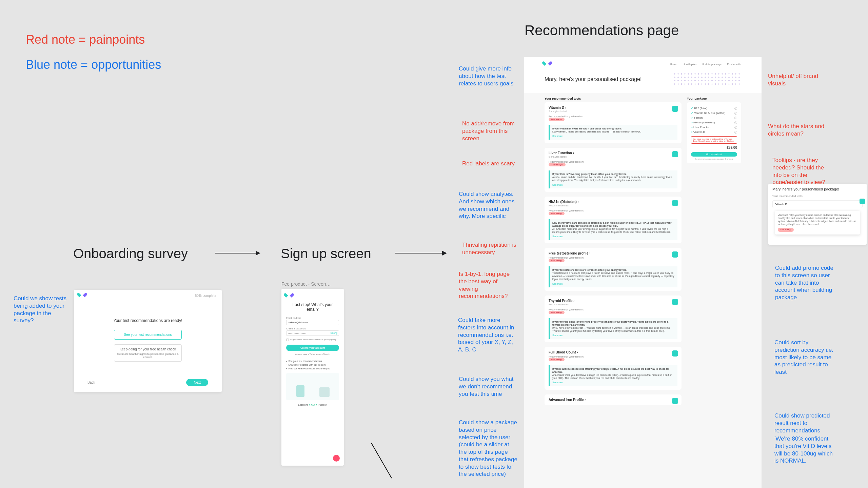  What do you see at coordinates (689, 64) in the screenshot?
I see `nav-healthplan: Health plan` at bounding box center [689, 64].